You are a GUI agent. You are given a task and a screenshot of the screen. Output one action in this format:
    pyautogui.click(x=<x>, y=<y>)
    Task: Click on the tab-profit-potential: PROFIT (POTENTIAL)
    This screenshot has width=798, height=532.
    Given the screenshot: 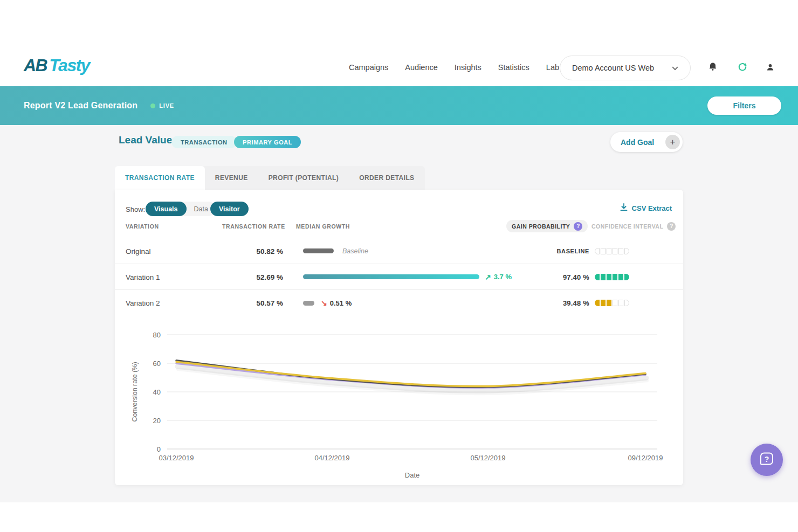 What is the action you would take?
    pyautogui.click(x=304, y=178)
    